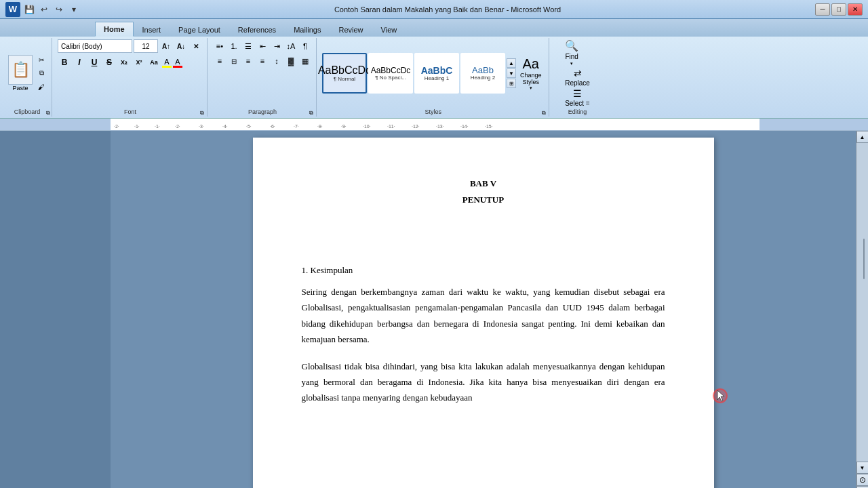 The height and width of the screenshot is (488, 868). What do you see at coordinates (167, 66) in the screenshot?
I see `highlight-underbar` at bounding box center [167, 66].